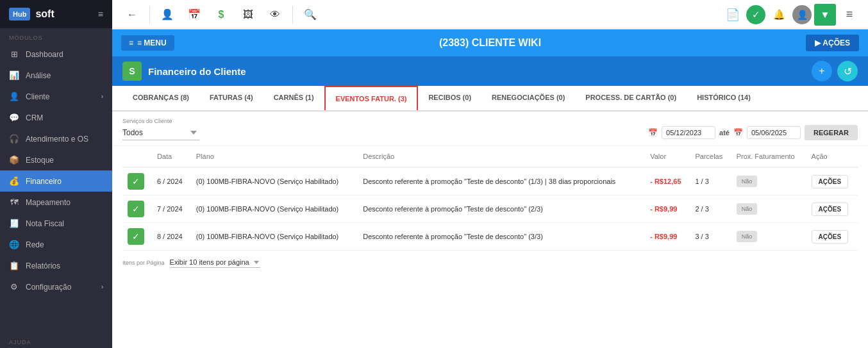  Describe the element at coordinates (477, 72) in the screenshot. I see `page-header-title: Financeiro do Cliente` at that location.